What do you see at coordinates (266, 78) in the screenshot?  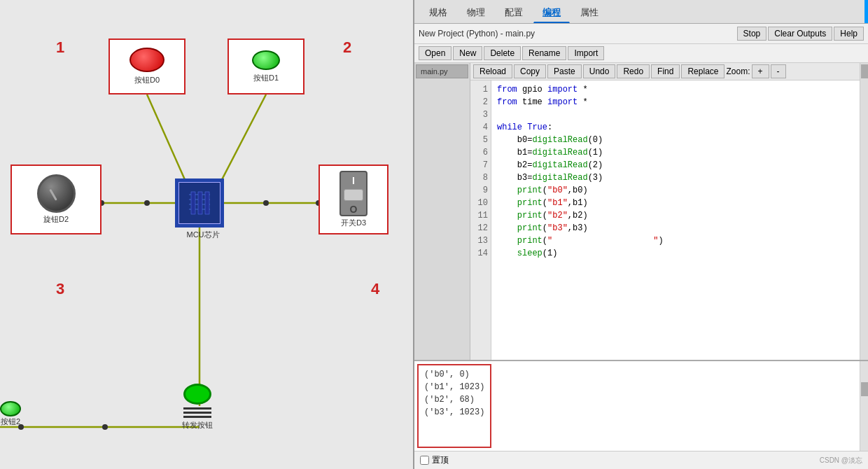 I see `btn-d1-label: 按钮D1` at bounding box center [266, 78].